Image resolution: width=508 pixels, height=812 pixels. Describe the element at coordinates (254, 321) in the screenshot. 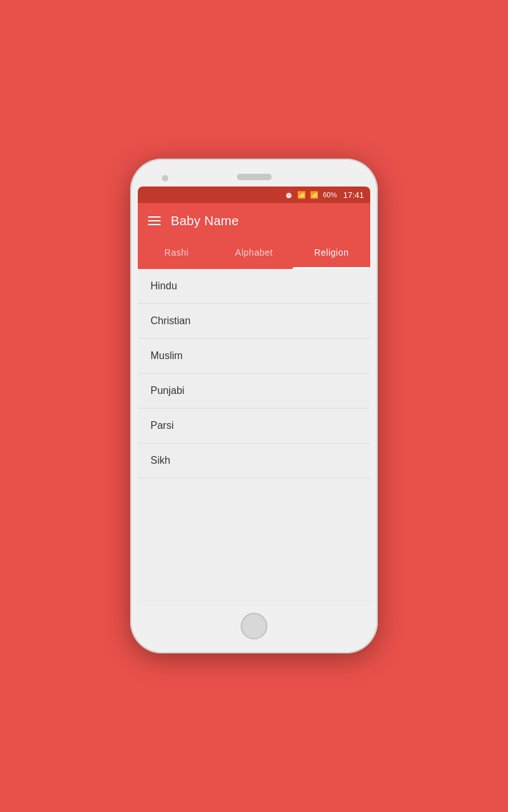

I see `list-item-christian: Christian` at that location.